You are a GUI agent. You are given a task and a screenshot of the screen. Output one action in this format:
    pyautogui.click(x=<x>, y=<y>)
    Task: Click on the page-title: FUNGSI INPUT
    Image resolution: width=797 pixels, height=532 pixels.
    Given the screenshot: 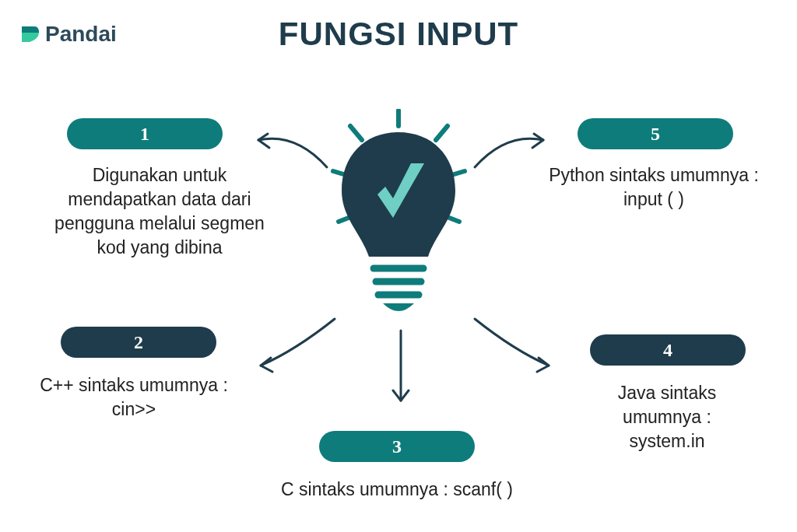 What is the action you would take?
    pyautogui.click(x=398, y=34)
    